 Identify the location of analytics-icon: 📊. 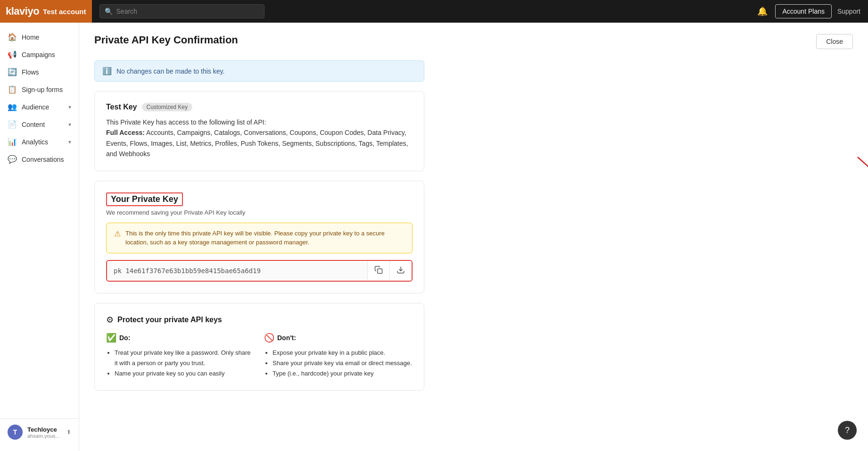
(12, 142).